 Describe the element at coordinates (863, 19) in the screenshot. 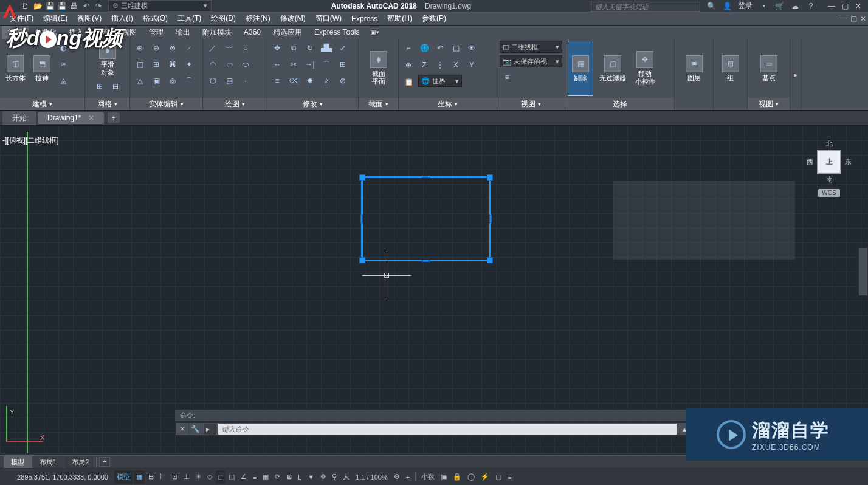

I see `doc-close-icon: ✕` at that location.